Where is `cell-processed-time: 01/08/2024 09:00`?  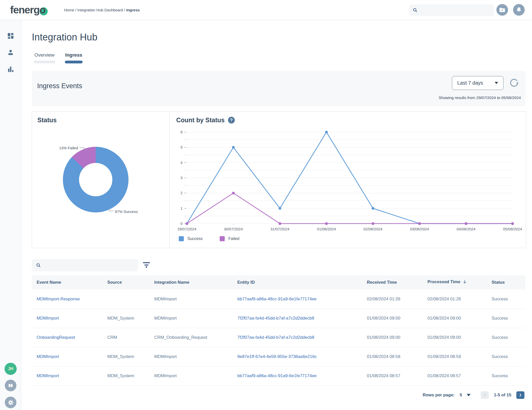 cell-processed-time: 01/08/2024 09:00 is located at coordinates (455, 318).